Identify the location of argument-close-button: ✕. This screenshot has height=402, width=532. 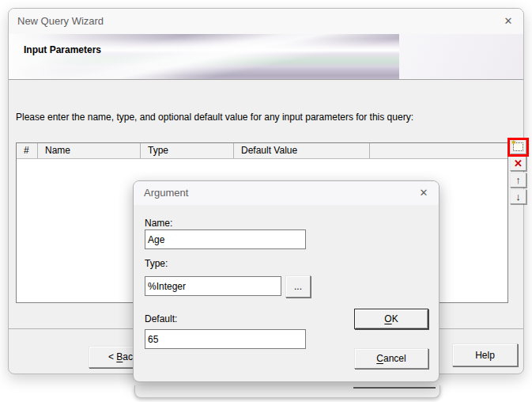
(424, 193).